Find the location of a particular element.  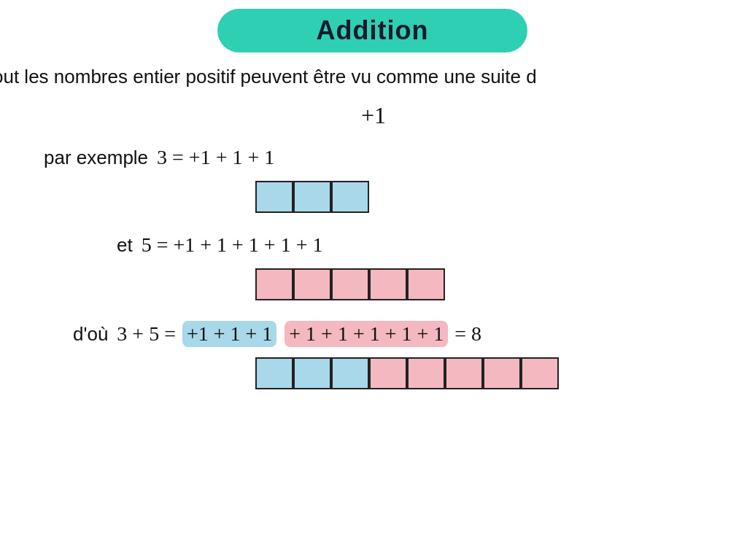

dou-pink-highlight: + 1 + 1 + 1 + 1 + 1 is located at coordinates (366, 334).